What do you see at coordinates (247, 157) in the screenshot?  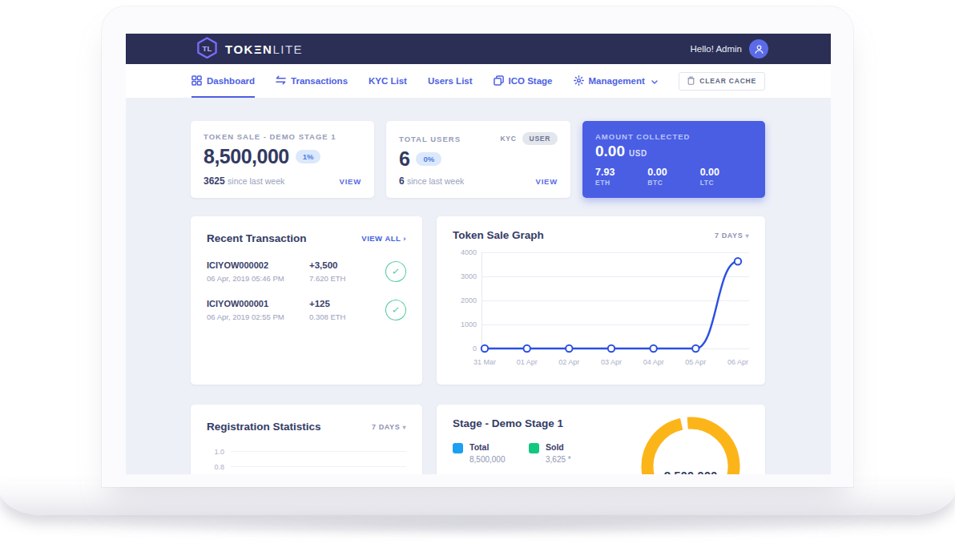 I see `token-sale-value: 8,500,000` at bounding box center [247, 157].